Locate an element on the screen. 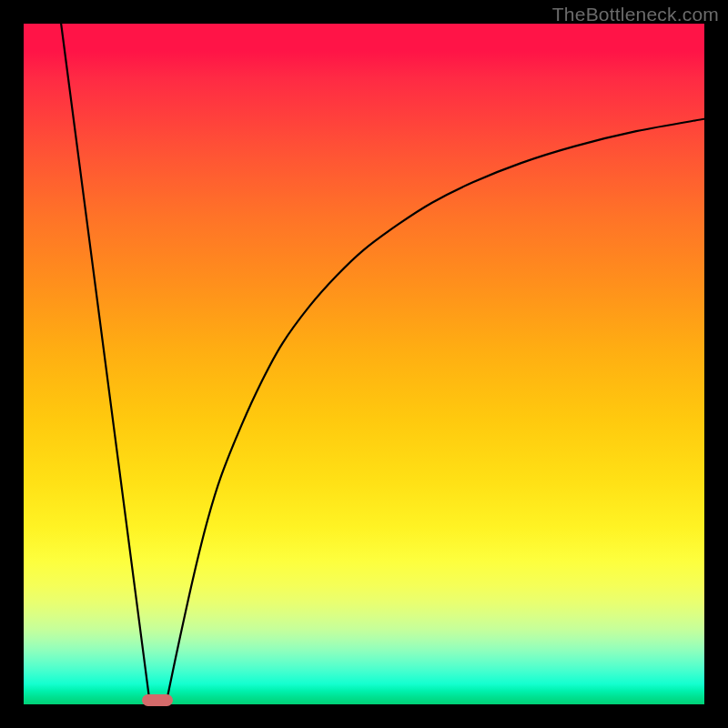  attribution-text: TheBottleneck.com is located at coordinates (635, 15).